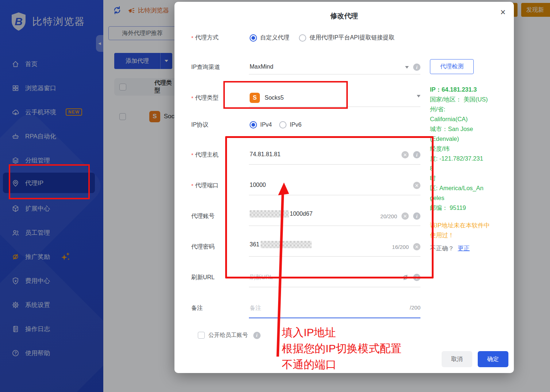 This screenshot has height=392, width=550. Describe the element at coordinates (200, 125) in the screenshot. I see `field-label-ip-protocol: IP协议` at that location.